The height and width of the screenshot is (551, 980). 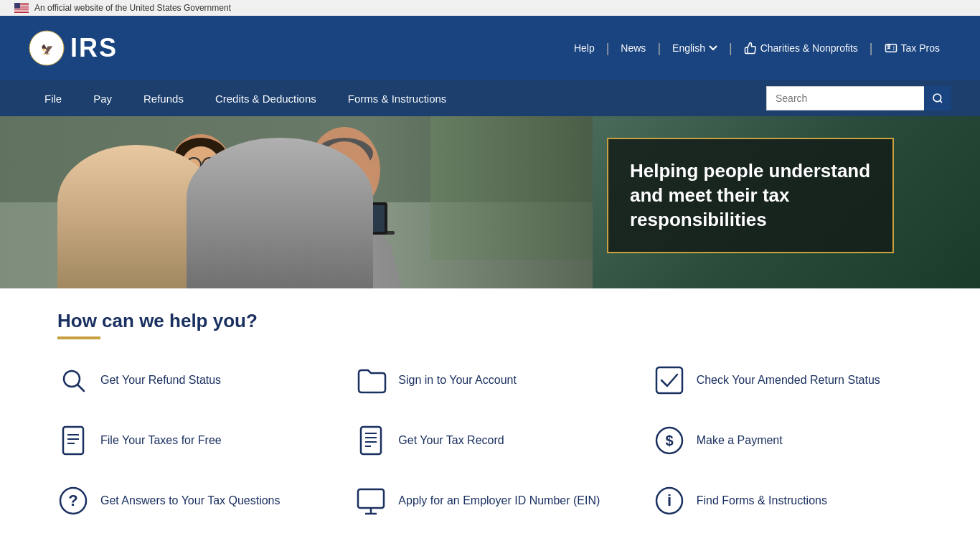 I want to click on us-flag-icon, so click(x=22, y=8).